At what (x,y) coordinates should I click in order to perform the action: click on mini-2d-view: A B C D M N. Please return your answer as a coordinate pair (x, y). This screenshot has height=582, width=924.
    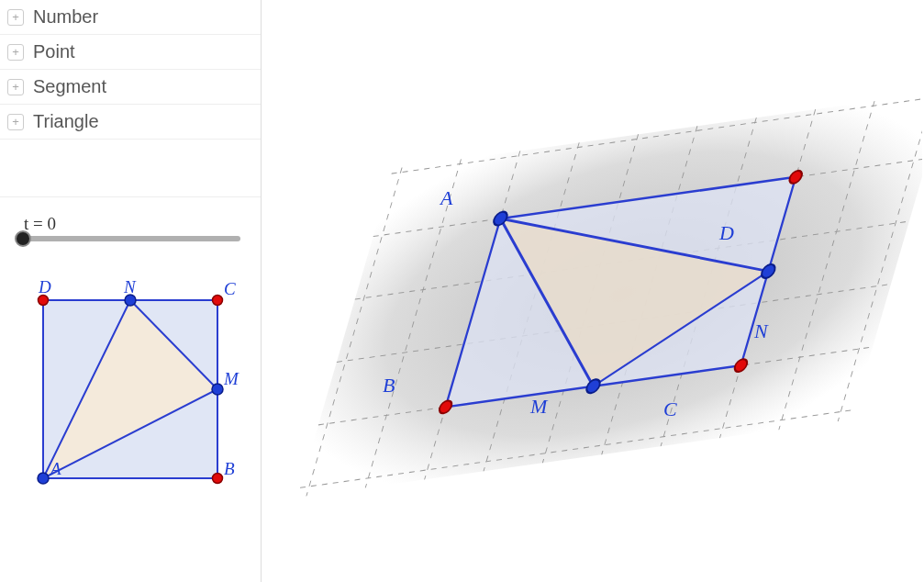
    Looking at the image, I should click on (130, 385).